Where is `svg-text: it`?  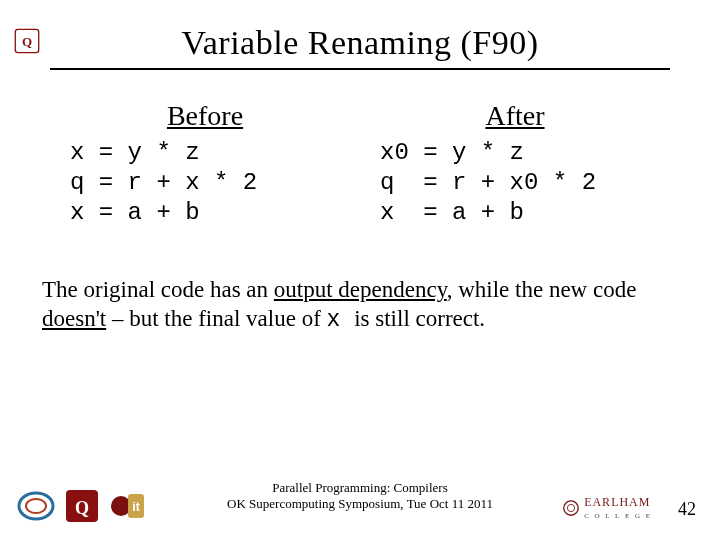 svg-text: it is located at coordinates (136, 507).